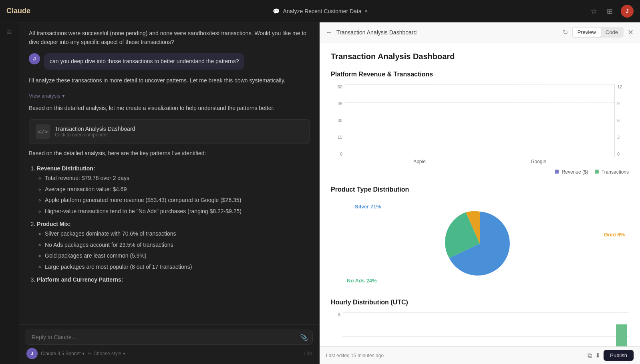 Image resolution: width=640 pixels, height=364 pixels. I want to click on user-avatar: J, so click(627, 11).